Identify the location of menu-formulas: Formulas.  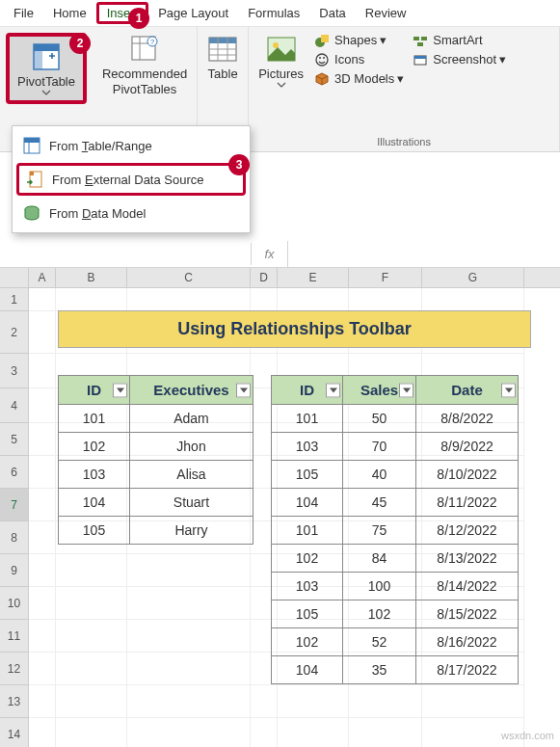
(274, 13).